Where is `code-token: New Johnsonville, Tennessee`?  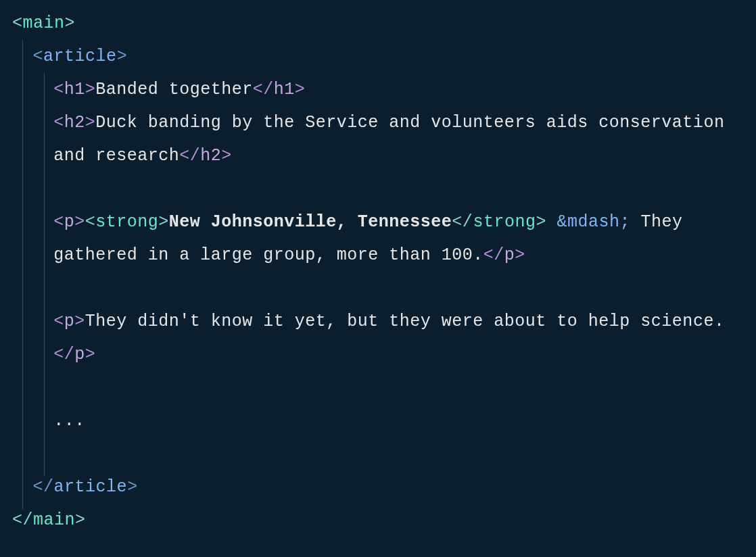
code-token: New Johnsonville, Tennessee is located at coordinates (311, 222).